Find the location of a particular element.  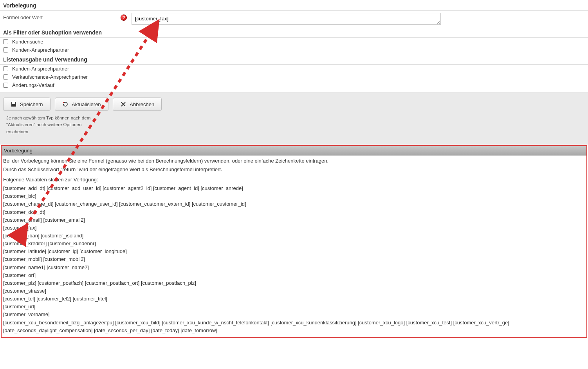

save-icon is located at coordinates (14, 104).